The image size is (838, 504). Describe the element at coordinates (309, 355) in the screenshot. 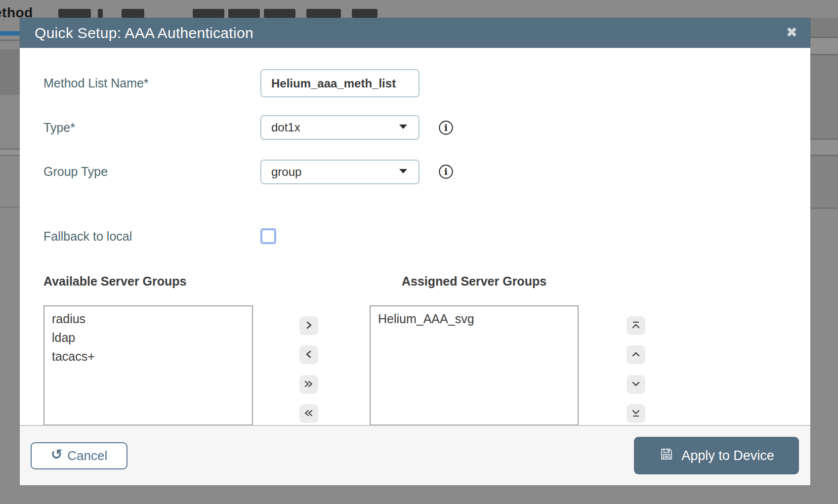

I see `move-left-button` at that location.